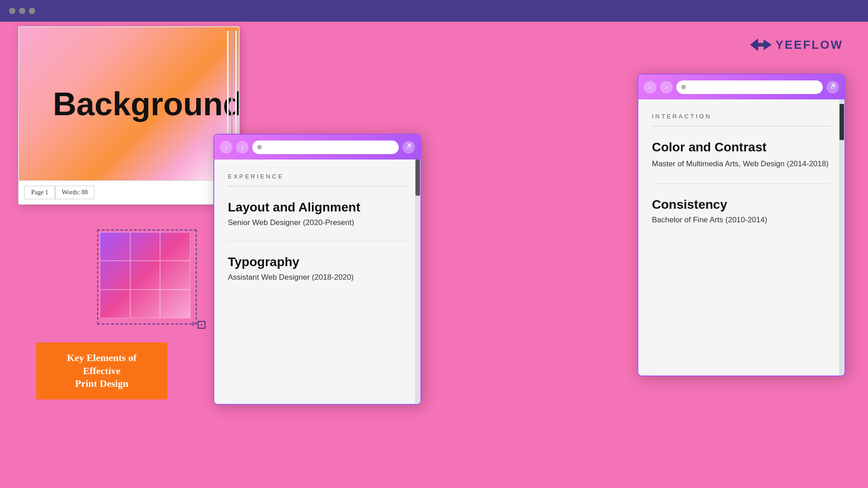 The width and height of the screenshot is (868, 488). Describe the element at coordinates (741, 225) in the screenshot. I see `browser-window-right: ‹ › ⊕ ☆ ✕ INTERACTION Color and Contrast…` at that location.